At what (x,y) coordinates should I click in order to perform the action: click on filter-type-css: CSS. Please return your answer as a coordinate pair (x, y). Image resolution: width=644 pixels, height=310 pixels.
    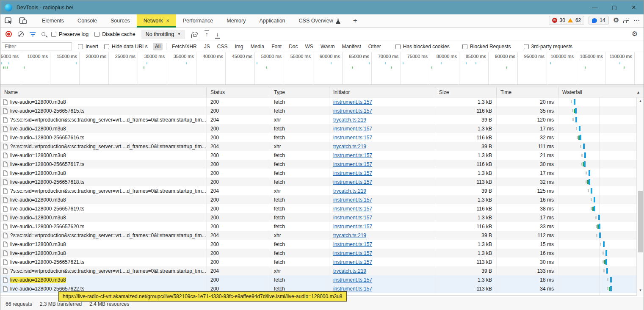
    Looking at the image, I should click on (223, 47).